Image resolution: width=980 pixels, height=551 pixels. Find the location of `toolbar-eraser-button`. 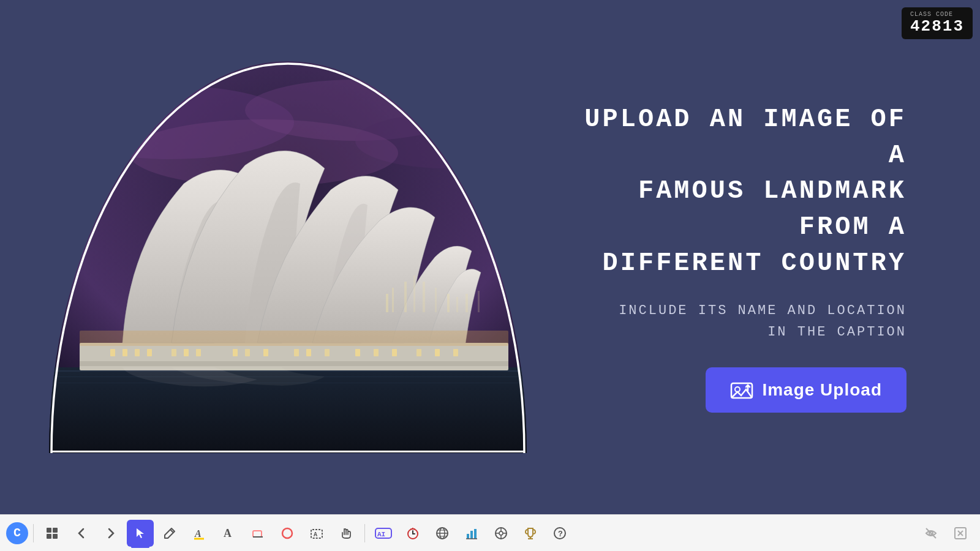

toolbar-eraser-button is located at coordinates (258, 533).